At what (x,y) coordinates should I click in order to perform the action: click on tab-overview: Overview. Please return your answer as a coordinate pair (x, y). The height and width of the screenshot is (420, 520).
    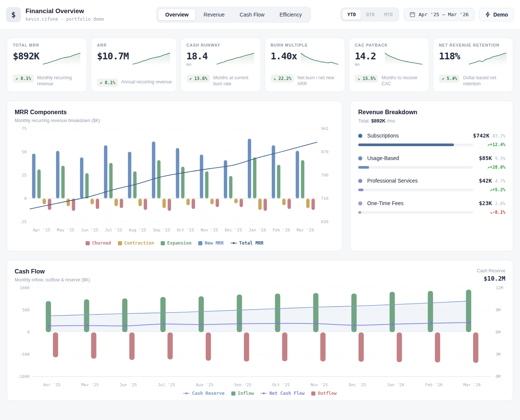
    Looking at the image, I should click on (177, 15).